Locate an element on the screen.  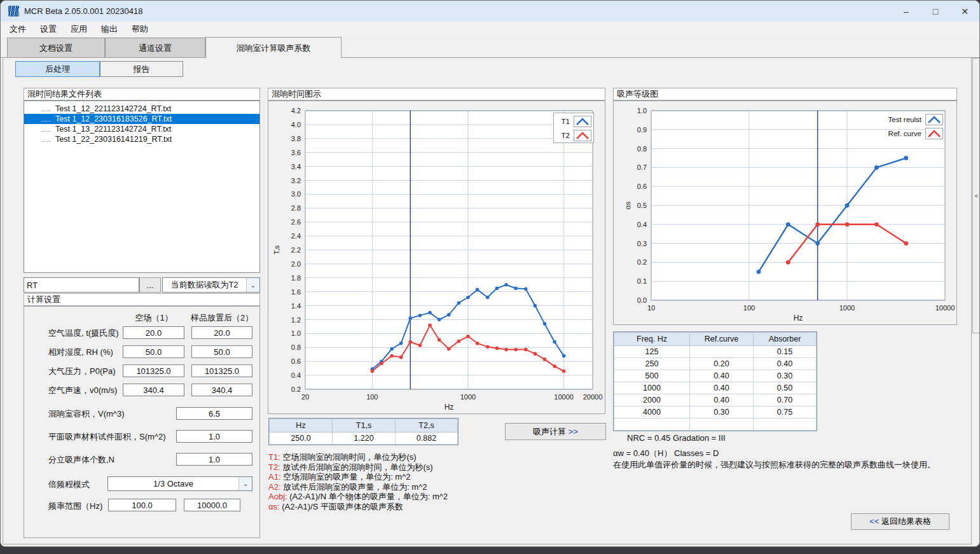
legend-label-t1: T1 is located at coordinates (566, 121).